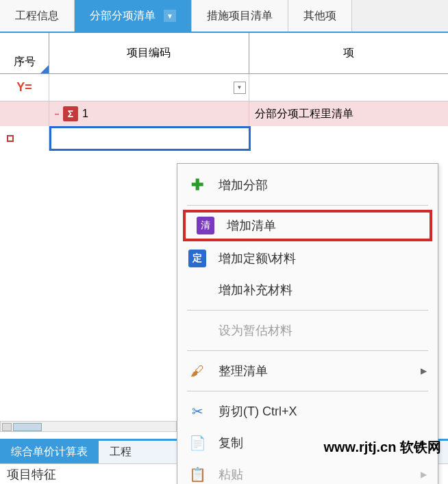 This screenshot has width=448, height=484. What do you see at coordinates (45, 69) in the screenshot?
I see `column-corner-icon` at bounding box center [45, 69].